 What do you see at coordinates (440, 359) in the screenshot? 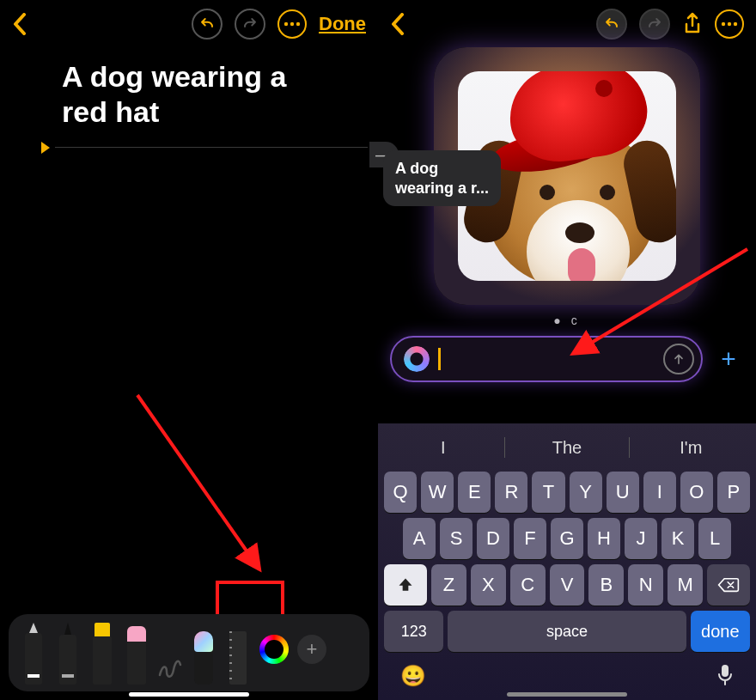
I see `text-cursor` at bounding box center [440, 359].